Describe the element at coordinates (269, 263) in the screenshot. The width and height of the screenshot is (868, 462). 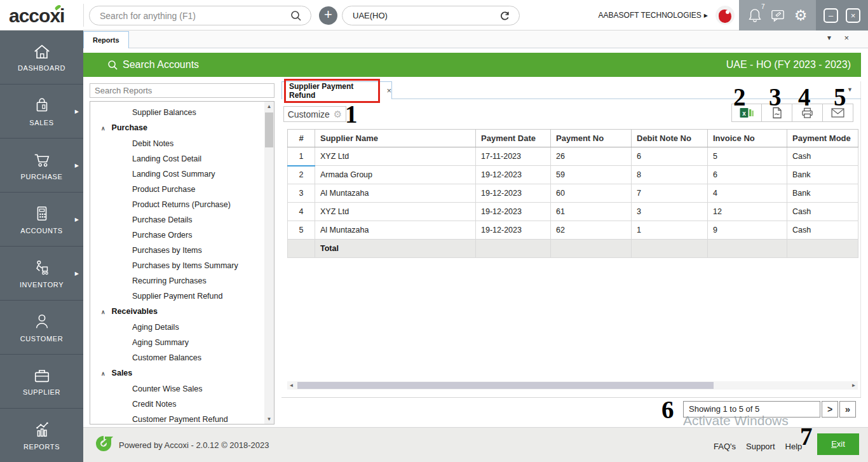
I see `report-list-scrollbar: ▲ ▼` at that location.